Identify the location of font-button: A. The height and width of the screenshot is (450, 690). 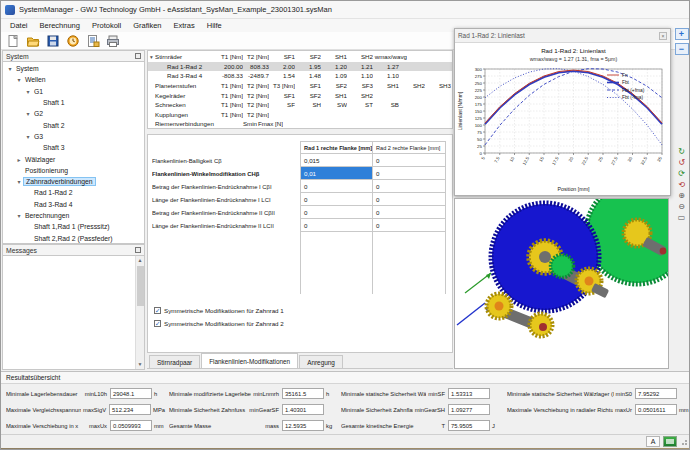
(653, 442).